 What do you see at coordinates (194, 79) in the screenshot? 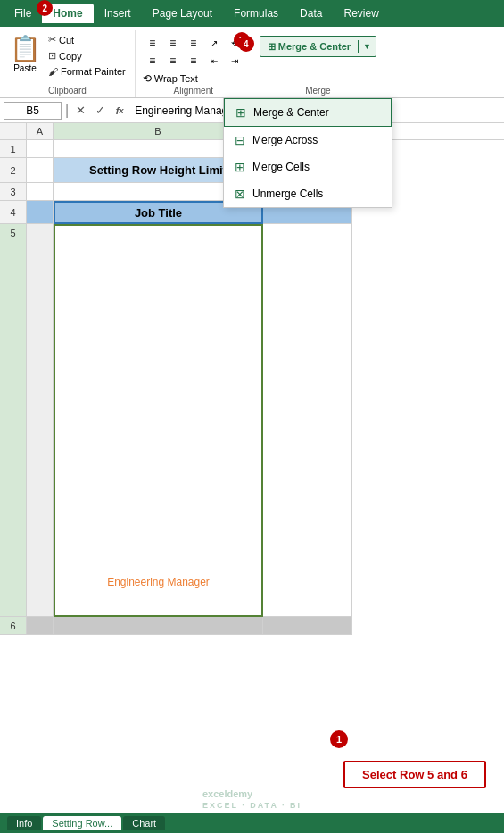
I see `wrap-text-area: ⟲ Wrap Text 3` at bounding box center [194, 79].